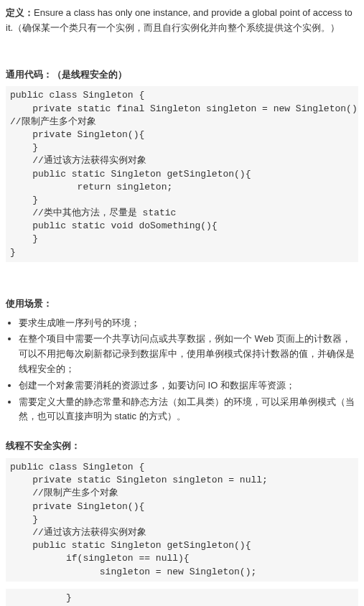 This screenshot has width=364, height=606. Describe the element at coordinates (179, 20) in the screenshot. I see `definition-text: Ensure a class has only one instance, an…` at that location.